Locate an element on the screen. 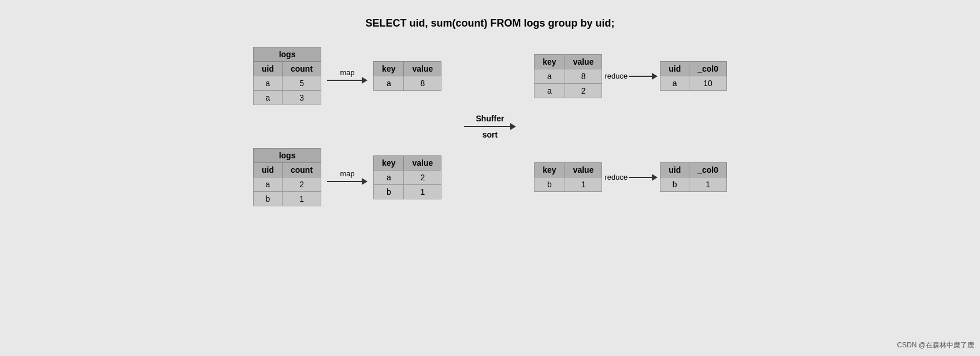 The height and width of the screenshot is (356, 980). sql-title: SELECT uid, sum(count) FROM logs group b… is located at coordinates (490, 23).